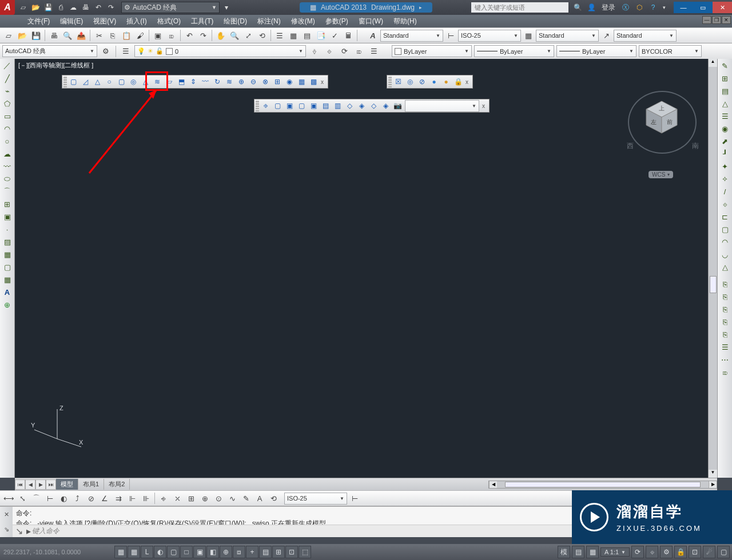 Image resolution: width=732 pixels, height=560 pixels. Describe the element at coordinates (273, 498) in the screenshot. I see `dimupdate-icon: ⟲` at that location.